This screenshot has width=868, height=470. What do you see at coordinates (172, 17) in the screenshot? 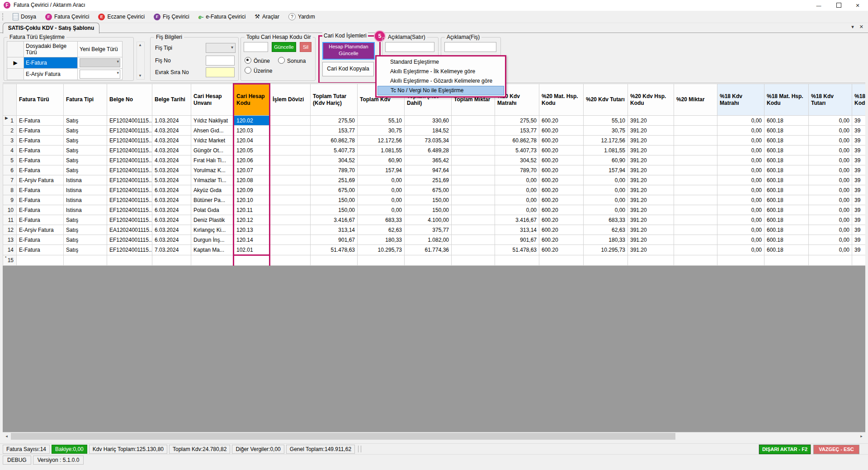
I see `menubar-item-3: FFiş Çevirici` at bounding box center [172, 17].